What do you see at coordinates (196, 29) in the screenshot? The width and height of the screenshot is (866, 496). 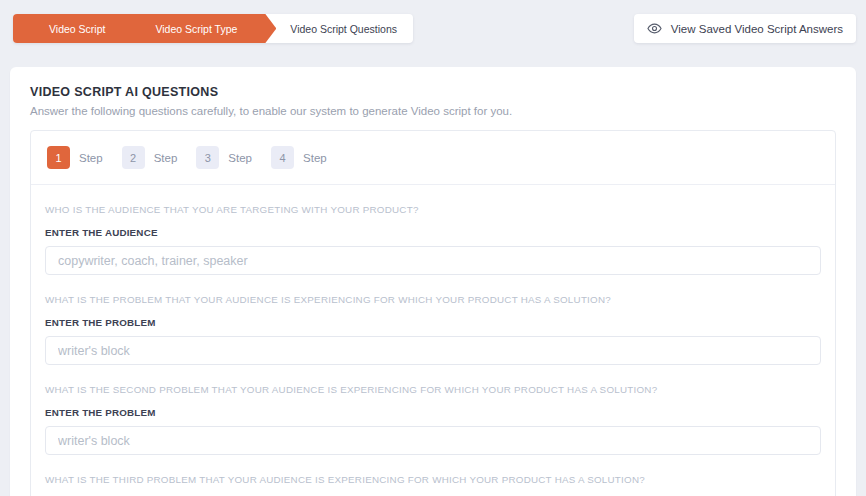 I see `breadcrumb-item-video-script-type: Video Script Type` at bounding box center [196, 29].